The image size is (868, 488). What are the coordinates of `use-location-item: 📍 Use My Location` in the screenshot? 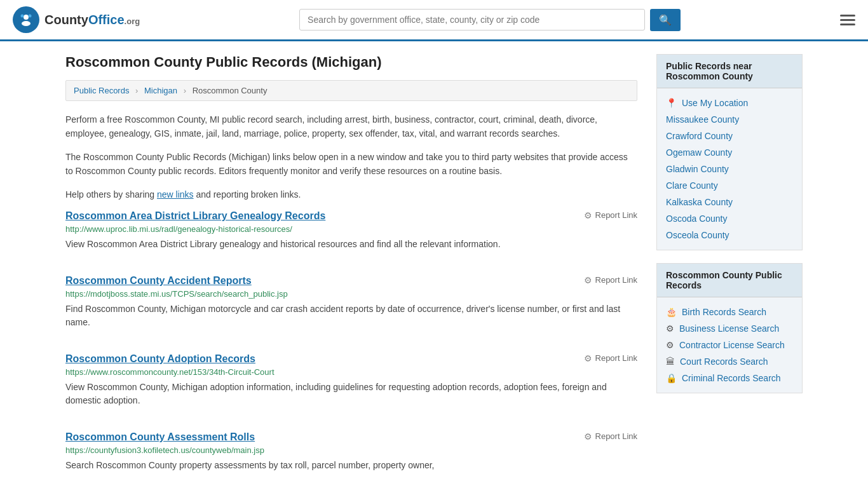 It's located at (729, 103).